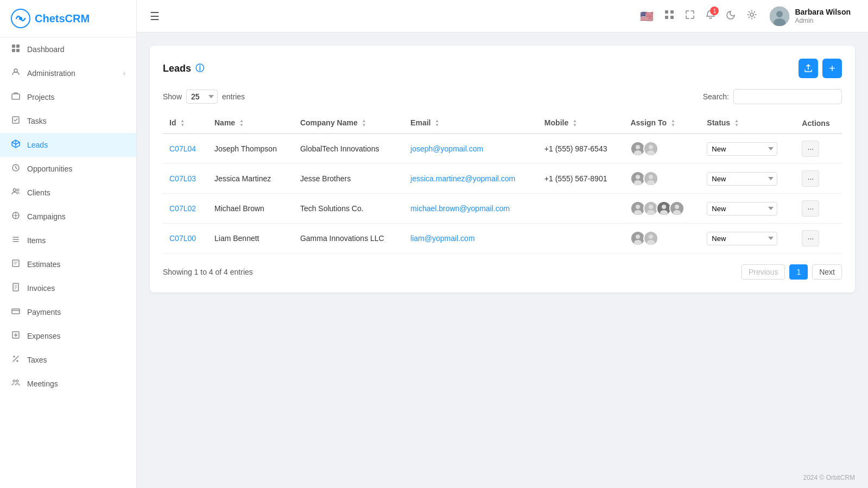 This screenshot has width=868, height=488. Describe the element at coordinates (173, 97) in the screenshot. I see `show-label: Show` at that location.